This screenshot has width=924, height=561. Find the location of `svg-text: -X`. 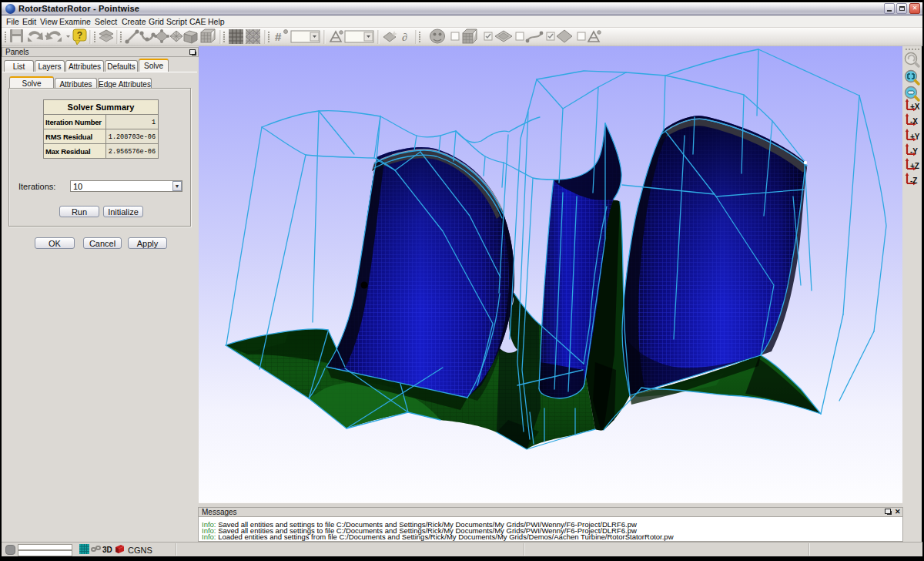

svg-text: -X is located at coordinates (914, 122).